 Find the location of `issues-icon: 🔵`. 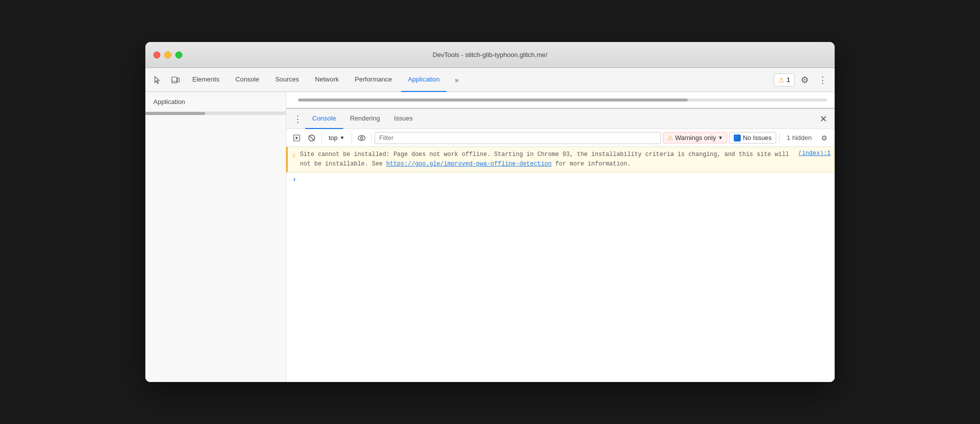

issues-icon: 🔵 is located at coordinates (737, 138).